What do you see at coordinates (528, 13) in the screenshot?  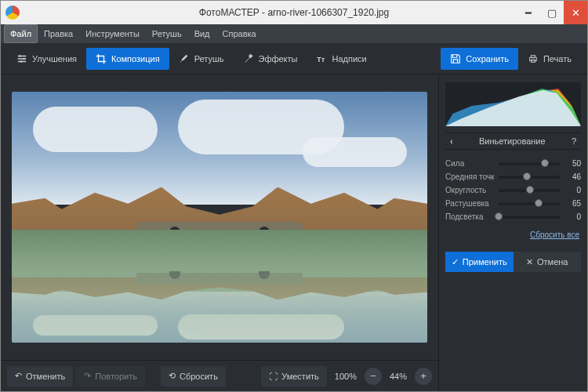 I see `minimize-button: ━` at bounding box center [528, 13].